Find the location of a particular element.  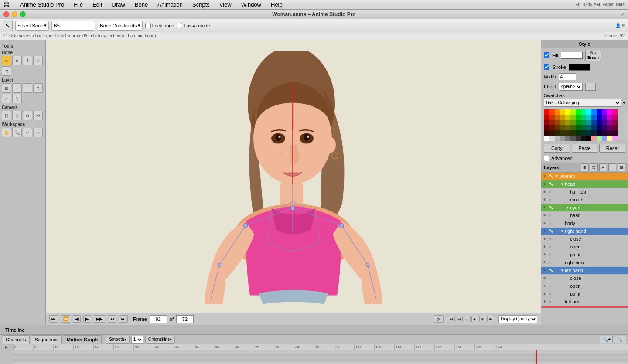

swatches-dropdown: Basic Colors.png is located at coordinates (583, 103).